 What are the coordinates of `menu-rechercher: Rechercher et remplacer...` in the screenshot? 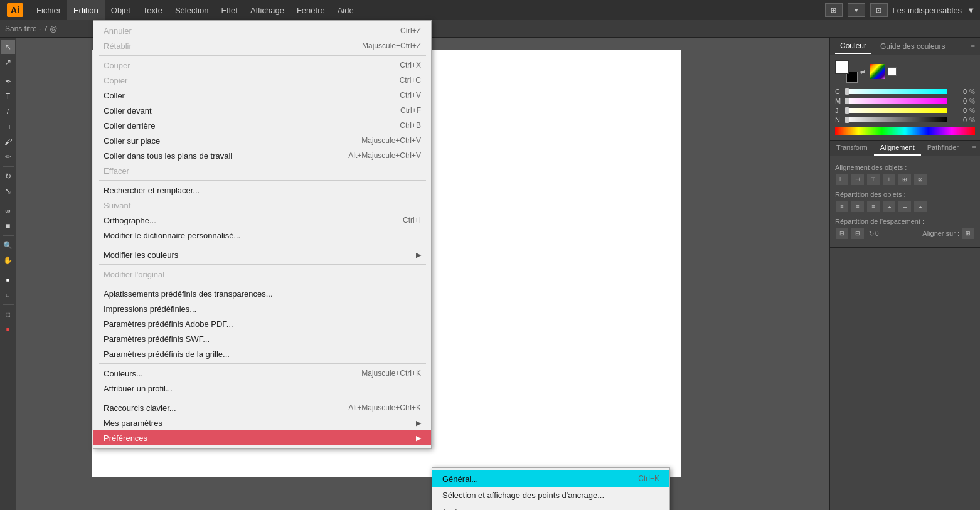 It's located at (262, 190).